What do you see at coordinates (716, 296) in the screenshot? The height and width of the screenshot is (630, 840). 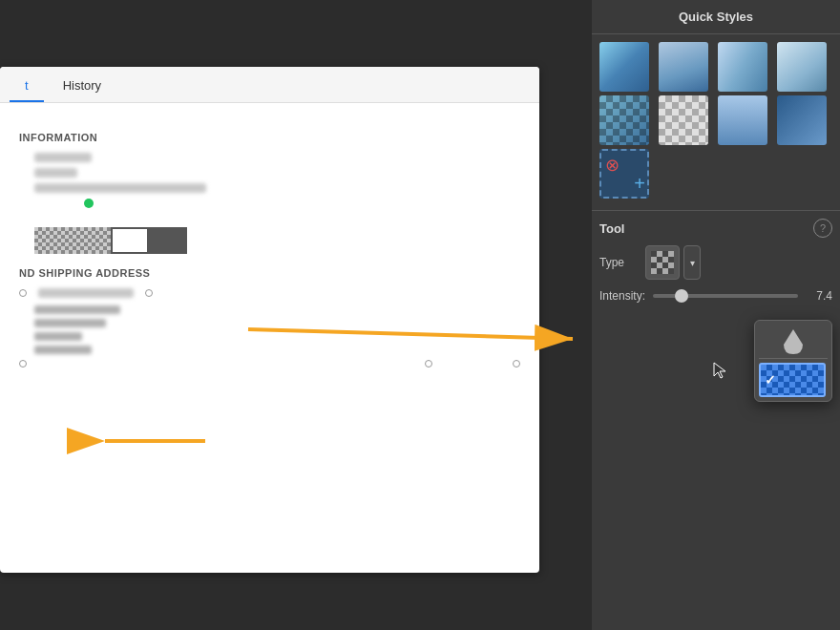 I see `intensity-row: Intensity: 7.4` at bounding box center [716, 296].